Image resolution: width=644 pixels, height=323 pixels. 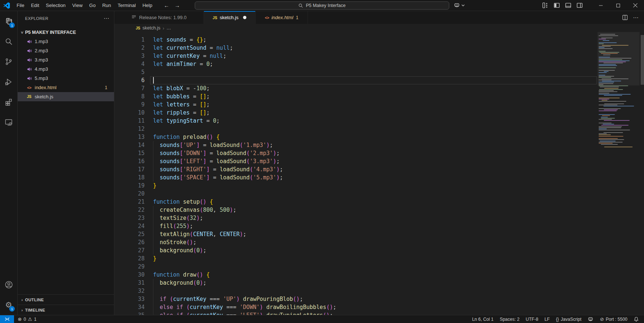 I want to click on code-line-30: 30function draw() {, so click(x=379, y=275).